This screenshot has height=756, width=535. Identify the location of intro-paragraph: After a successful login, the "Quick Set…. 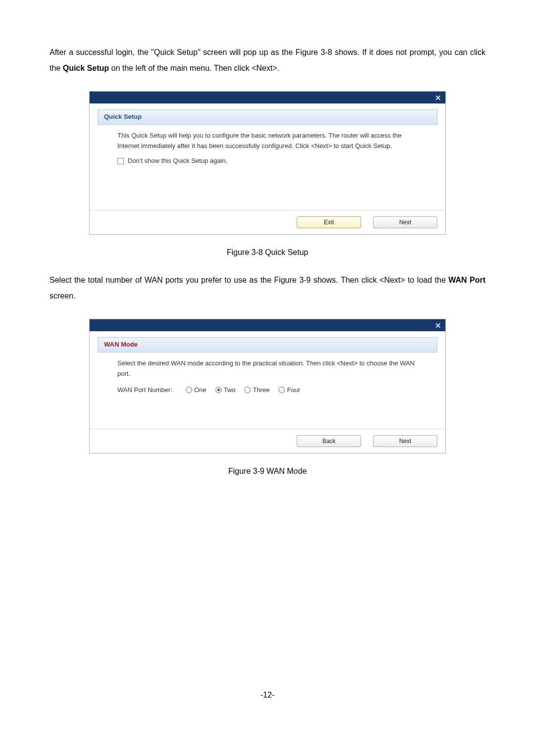
(268, 60).